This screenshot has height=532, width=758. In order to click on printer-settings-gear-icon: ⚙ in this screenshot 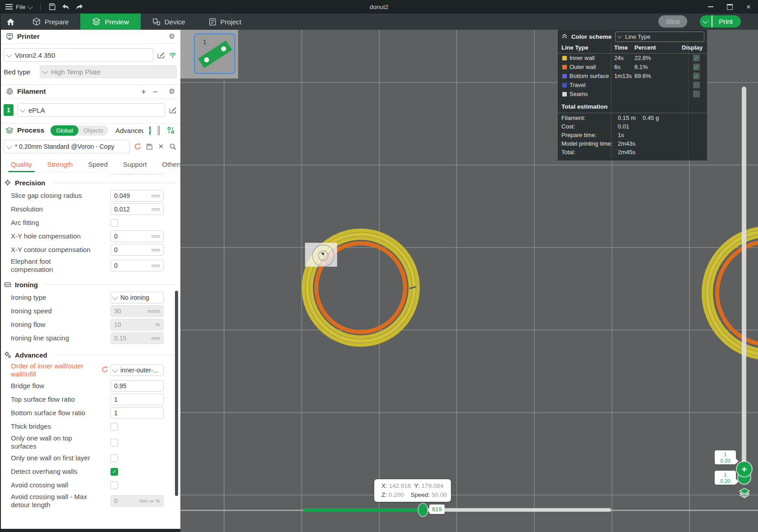, I will do `click(172, 37)`.